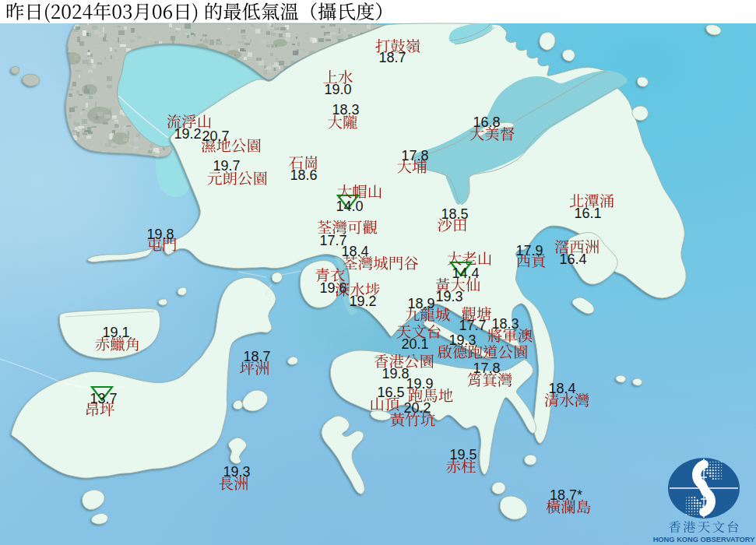  Describe the element at coordinates (414, 344) in the screenshot. I see `svg-text: 20.1` at that location.